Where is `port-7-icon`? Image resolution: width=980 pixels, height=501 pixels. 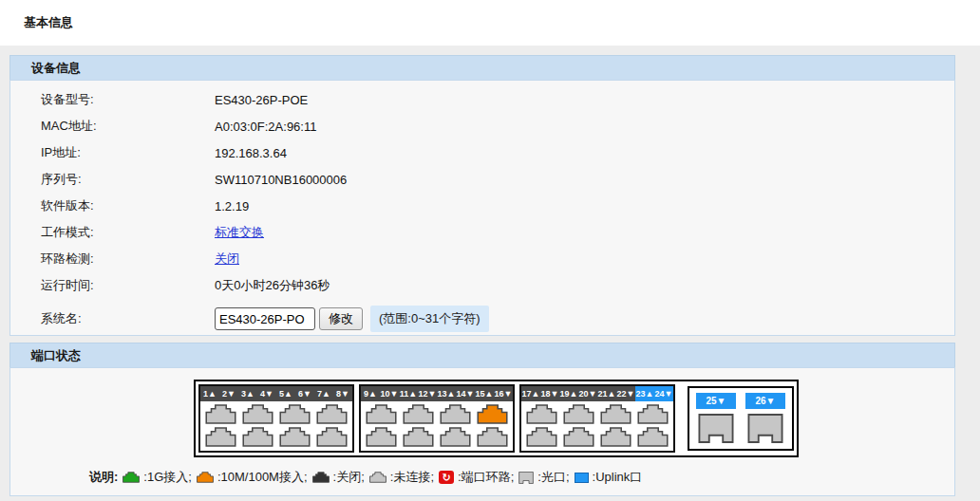 port-7-icon is located at coordinates (332, 414).